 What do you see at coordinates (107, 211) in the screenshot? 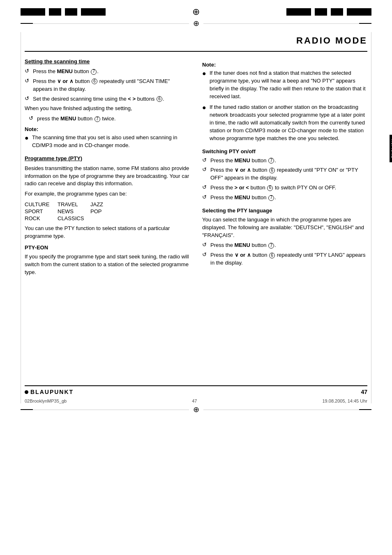
I see `pty-table: CULTURE TRAVEL JAZZ SPORT NEWS POP ROCK …` at bounding box center [107, 211].